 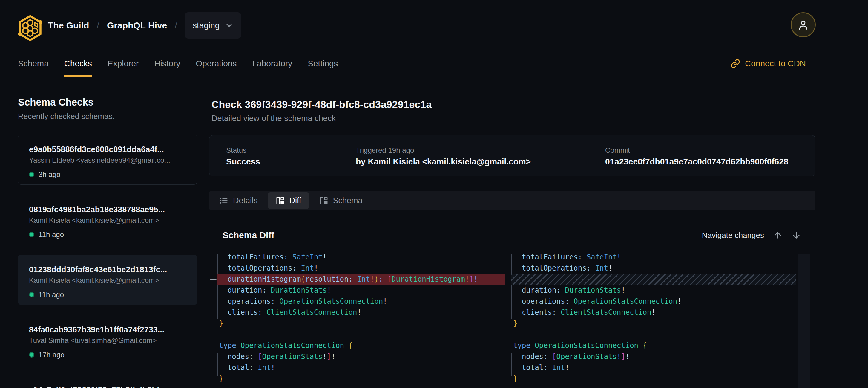 What do you see at coordinates (33, 63) in the screenshot?
I see `nav-tab-schema: Schema` at bounding box center [33, 63].